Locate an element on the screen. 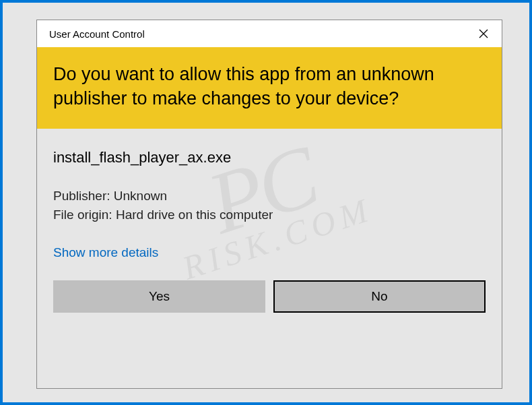  no-button: No is located at coordinates (380, 297).